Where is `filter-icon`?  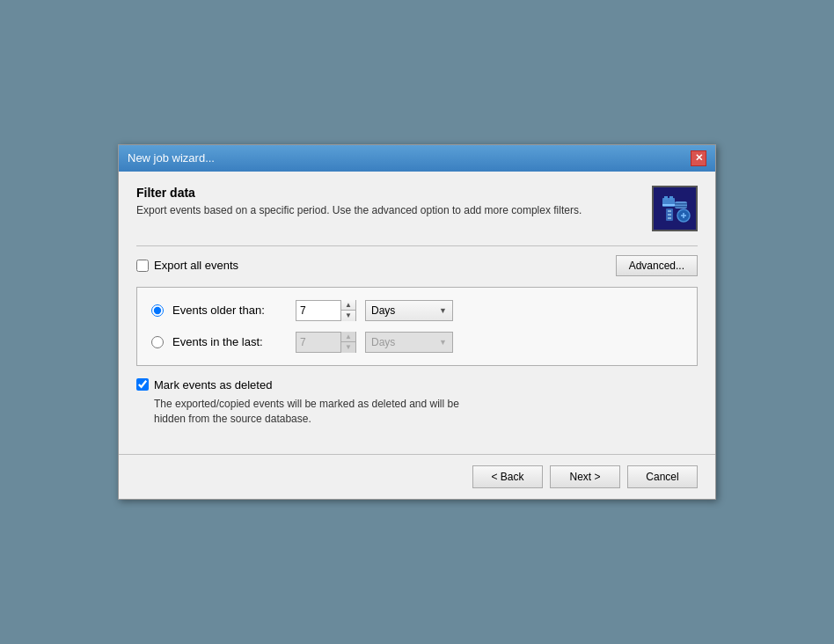
filter-icon is located at coordinates (675, 209).